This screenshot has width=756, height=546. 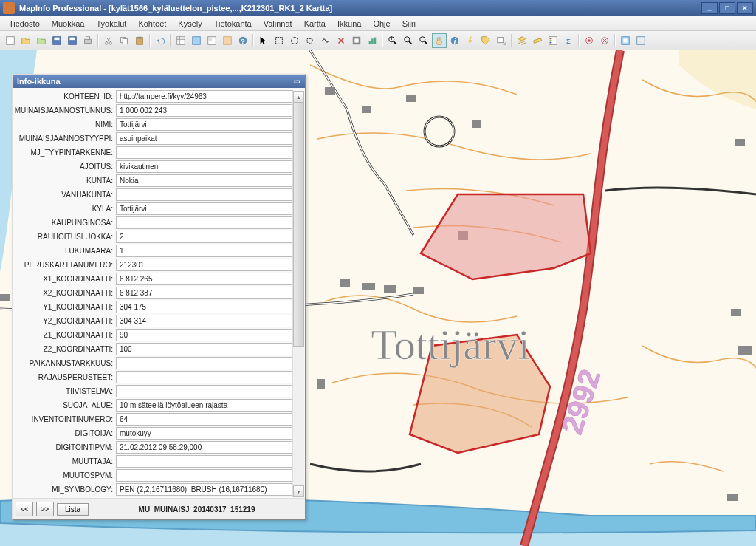 I want to click on list-button: Lista, so click(x=72, y=510).